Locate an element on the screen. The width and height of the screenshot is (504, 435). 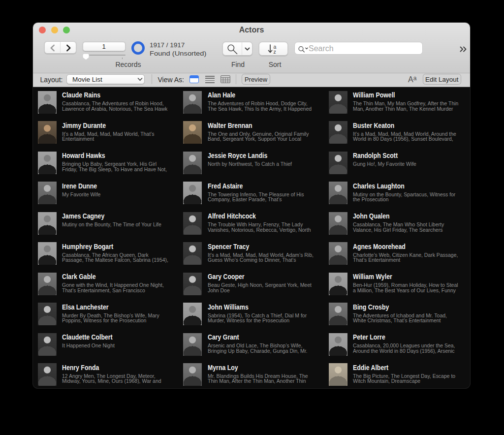
svg-text: z is located at coordinates (275, 51).